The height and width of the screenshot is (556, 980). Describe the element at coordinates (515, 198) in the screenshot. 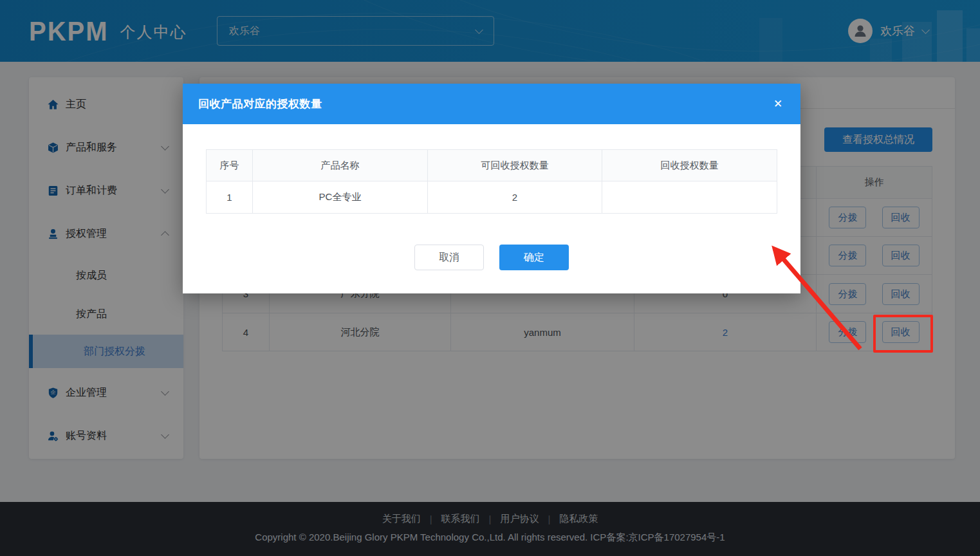

I see `modal-cell-recyclable: 2` at that location.